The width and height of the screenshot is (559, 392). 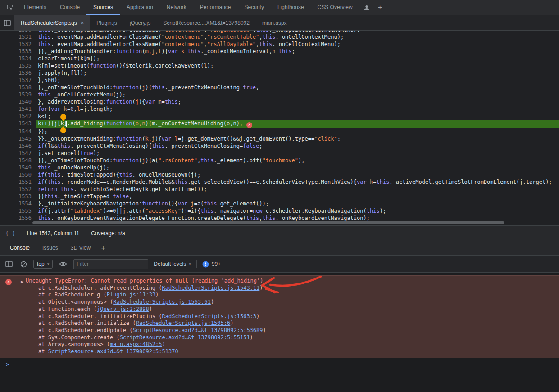 I want to click on code-text: if(this._timeSlotTapped){this._onCellMou…, so click(x=297, y=175).